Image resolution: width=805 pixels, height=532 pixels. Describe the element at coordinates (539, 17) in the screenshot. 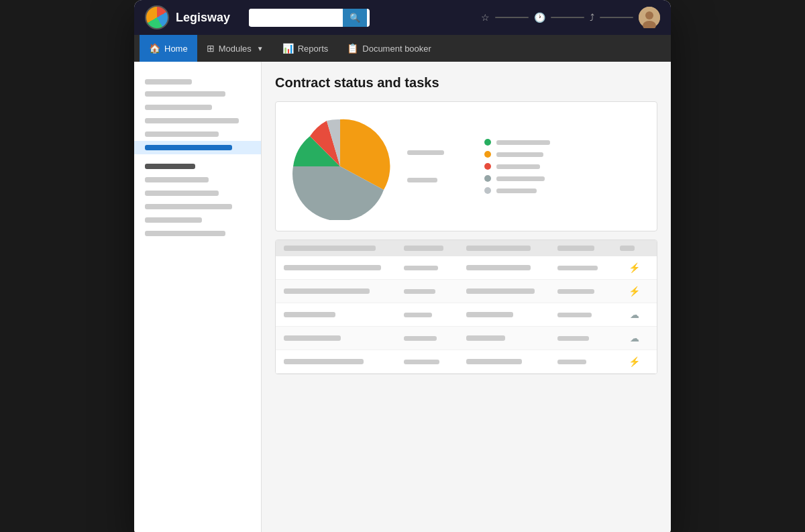

I see `clock-icon: 🕐` at that location.